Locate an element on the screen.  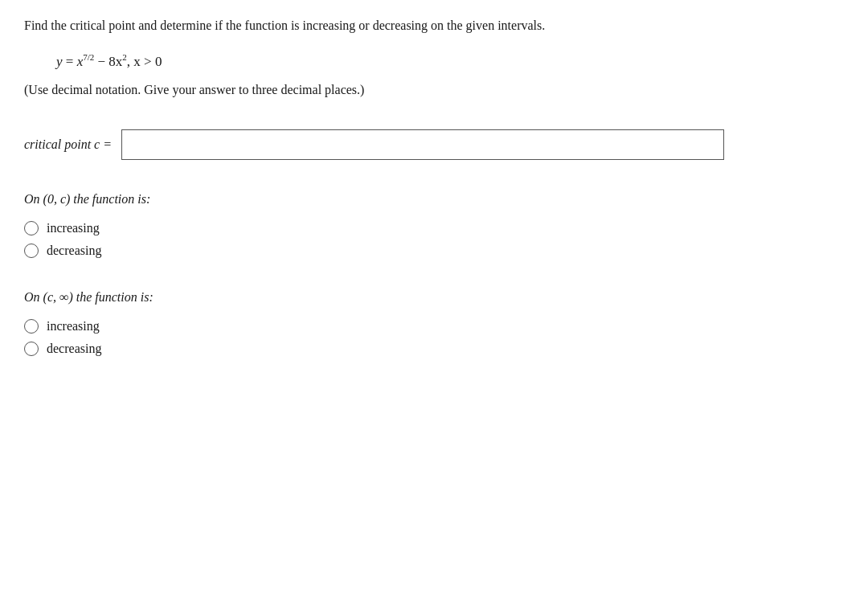
interval1-decreasing-option: decreasing is located at coordinates (434, 251).